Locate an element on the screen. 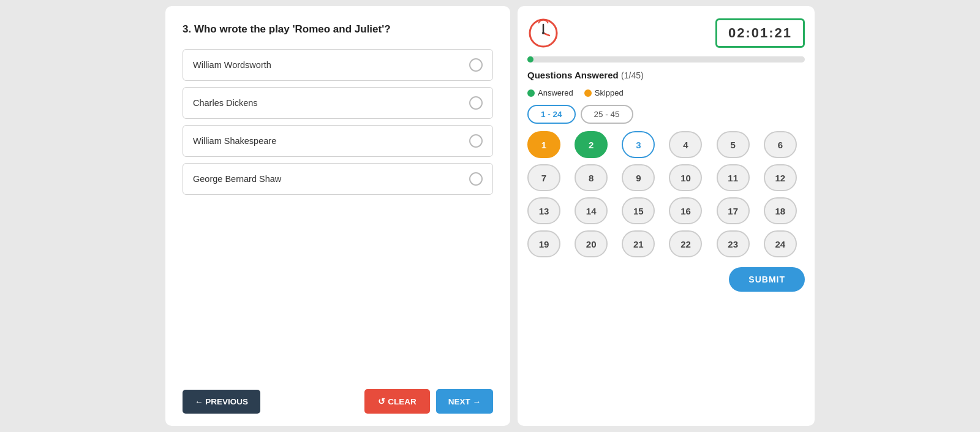 This screenshot has height=432, width=980. submit-button: SUBMIT is located at coordinates (767, 279).